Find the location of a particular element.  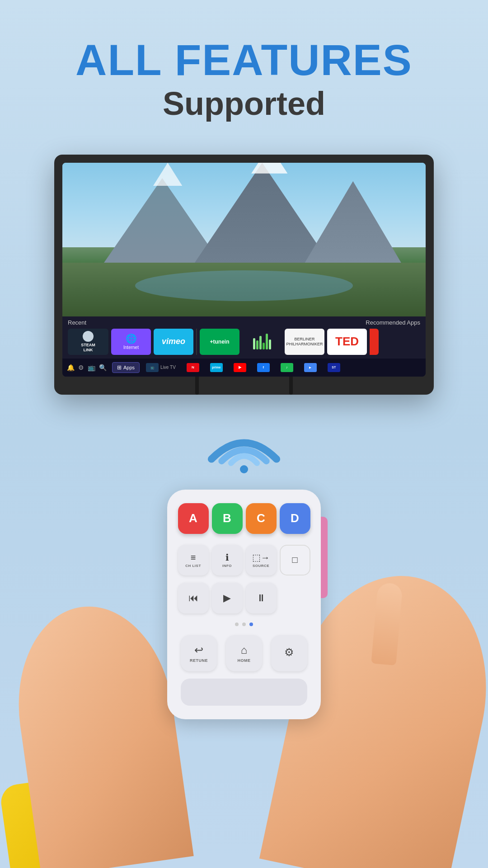

dot-3-active is located at coordinates (251, 624).